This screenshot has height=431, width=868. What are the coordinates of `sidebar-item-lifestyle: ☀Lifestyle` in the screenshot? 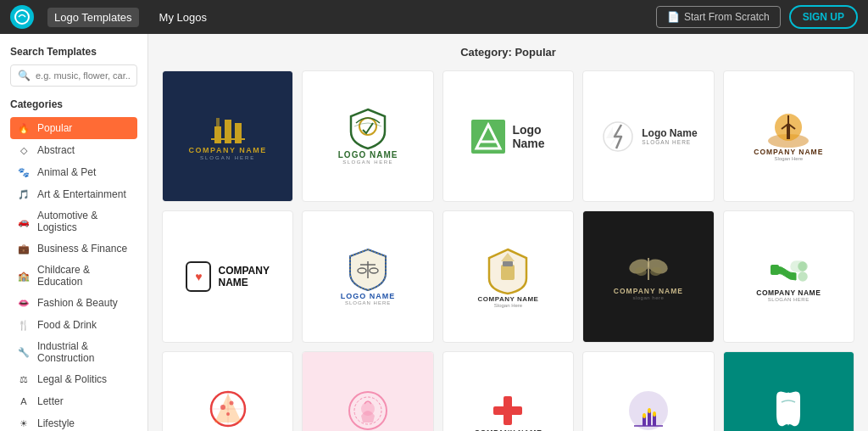 It's located at (74, 422).